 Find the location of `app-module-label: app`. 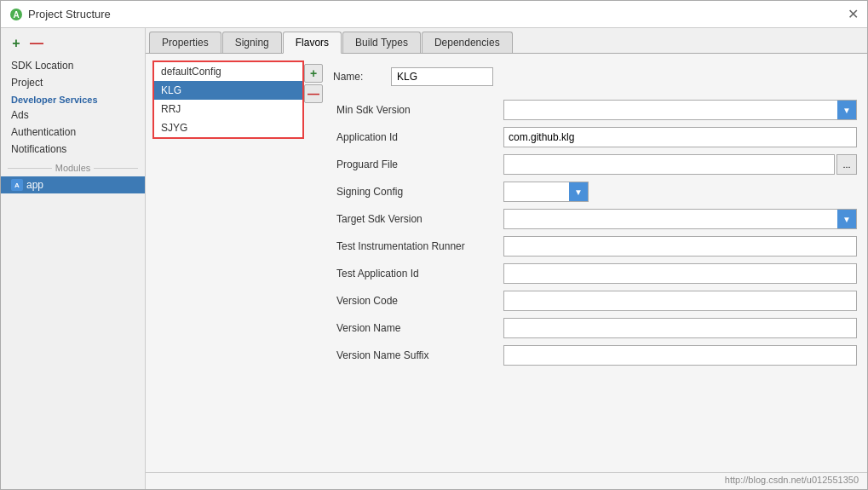

app-module-label: app is located at coordinates (35, 185).